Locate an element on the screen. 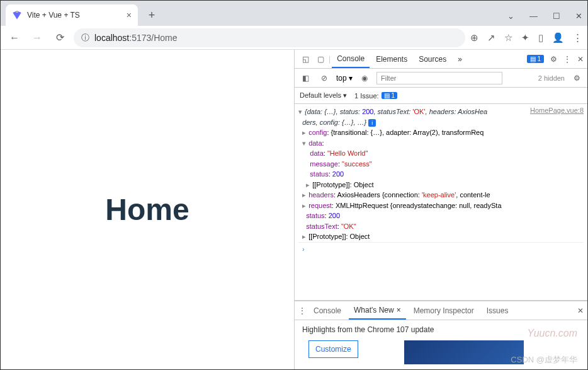  console-toolbar: ◧ ⊘ top ▾ ◉ 2 hidden ⚙ is located at coordinates (441, 78).